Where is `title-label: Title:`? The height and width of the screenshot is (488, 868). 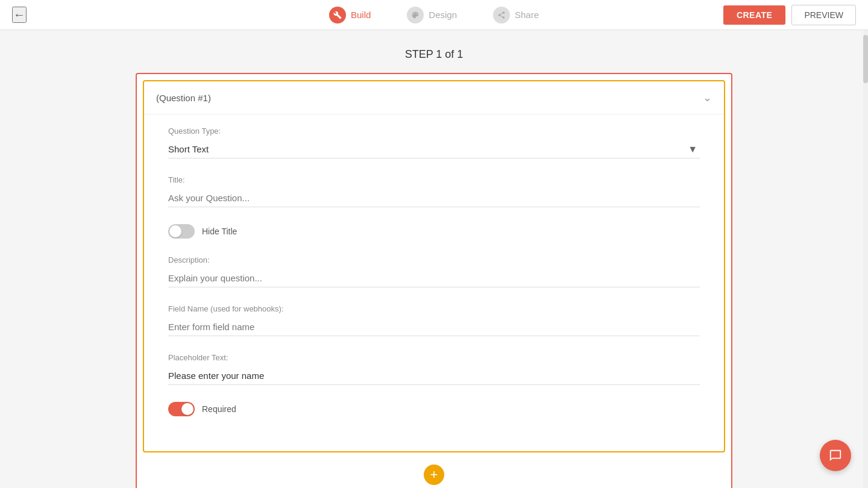 title-label: Title: is located at coordinates (434, 180).